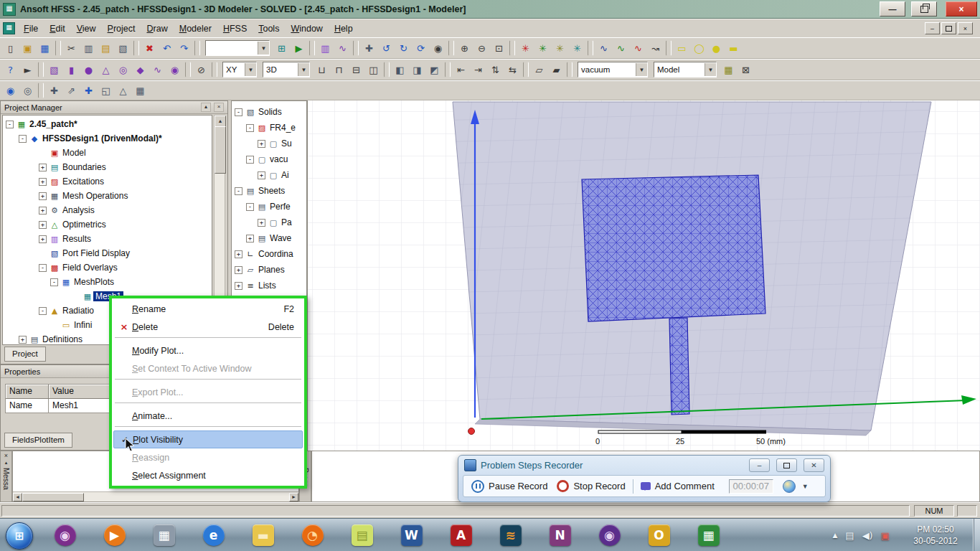 The height and width of the screenshot is (551, 980). Describe the element at coordinates (6, 476) in the screenshot. I see `message-manager-strip: × ▴ Messa` at that location.